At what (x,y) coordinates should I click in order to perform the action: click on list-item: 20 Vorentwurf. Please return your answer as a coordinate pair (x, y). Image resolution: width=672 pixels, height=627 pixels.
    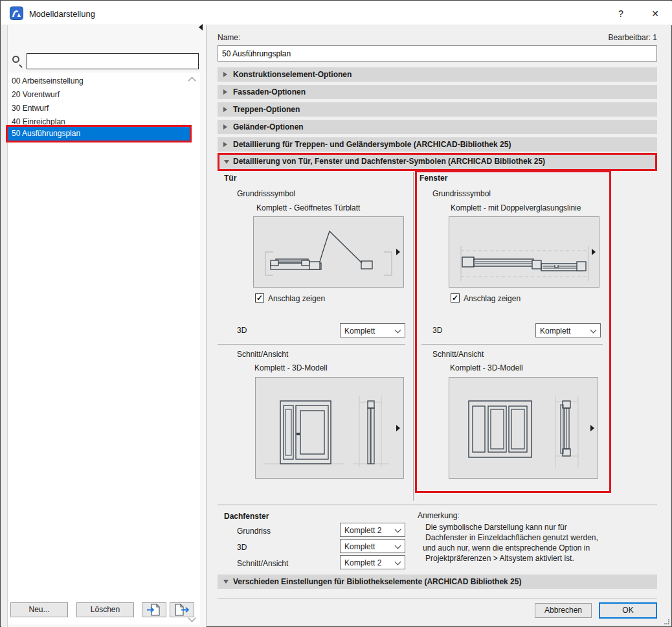
    Looking at the image, I should click on (98, 95).